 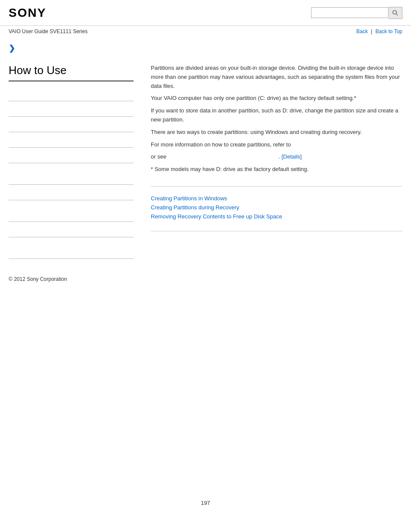 What do you see at coordinates (28, 13) in the screenshot?
I see `sony-logo: SONY` at bounding box center [28, 13].